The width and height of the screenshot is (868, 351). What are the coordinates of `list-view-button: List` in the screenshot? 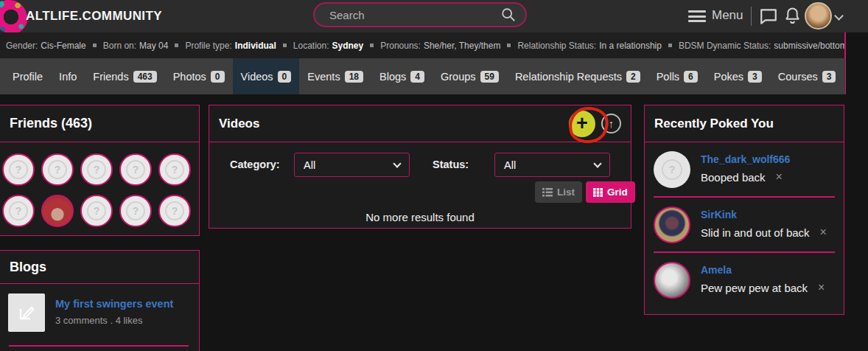 It's located at (559, 192).